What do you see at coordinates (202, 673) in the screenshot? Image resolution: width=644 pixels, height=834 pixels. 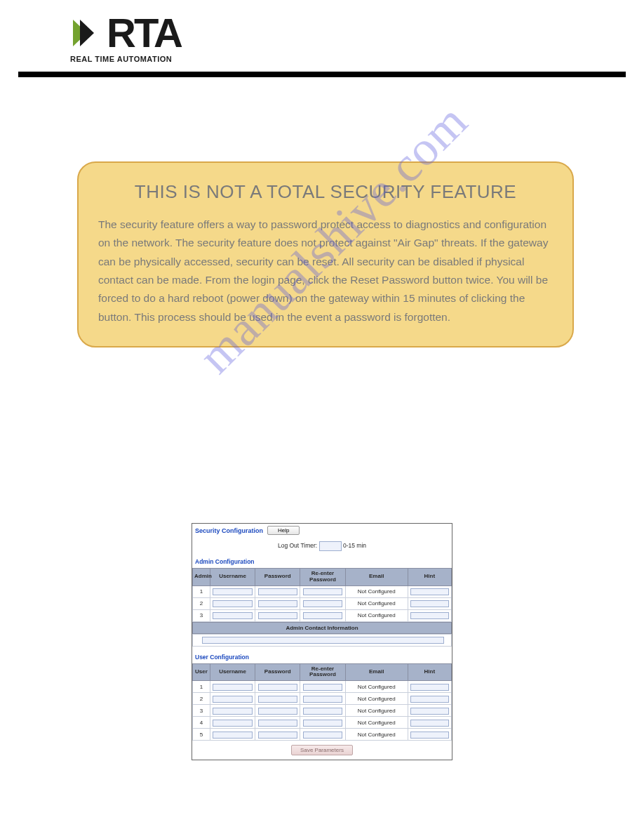 I see `col-header-user: User` at bounding box center [202, 673].